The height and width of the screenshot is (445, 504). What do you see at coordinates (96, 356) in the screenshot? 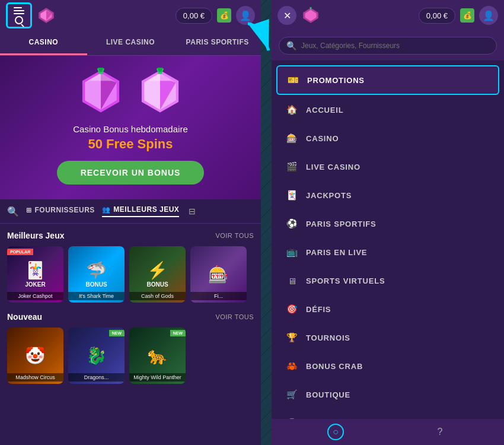
I see `game-card-dragons: 🐉 NEW Dragons...` at bounding box center [96, 356].